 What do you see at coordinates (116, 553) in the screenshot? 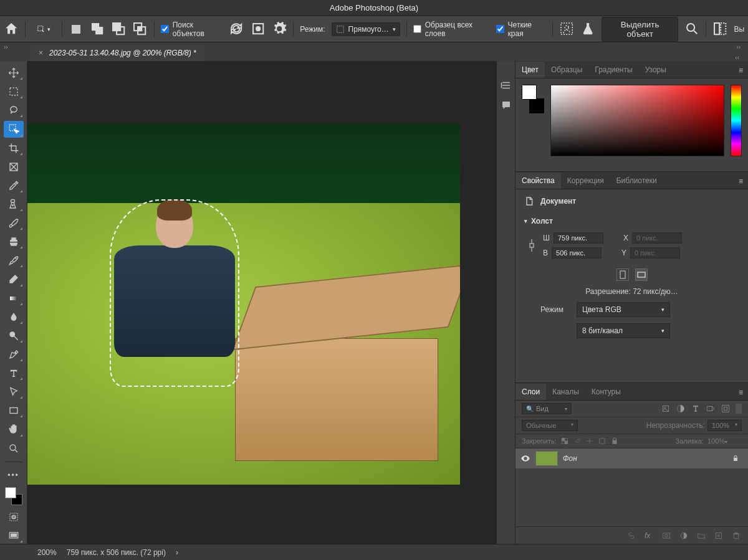
I see `doc-info: 759 пикс. x 506 пикс. (72 ppi)` at bounding box center [116, 553].